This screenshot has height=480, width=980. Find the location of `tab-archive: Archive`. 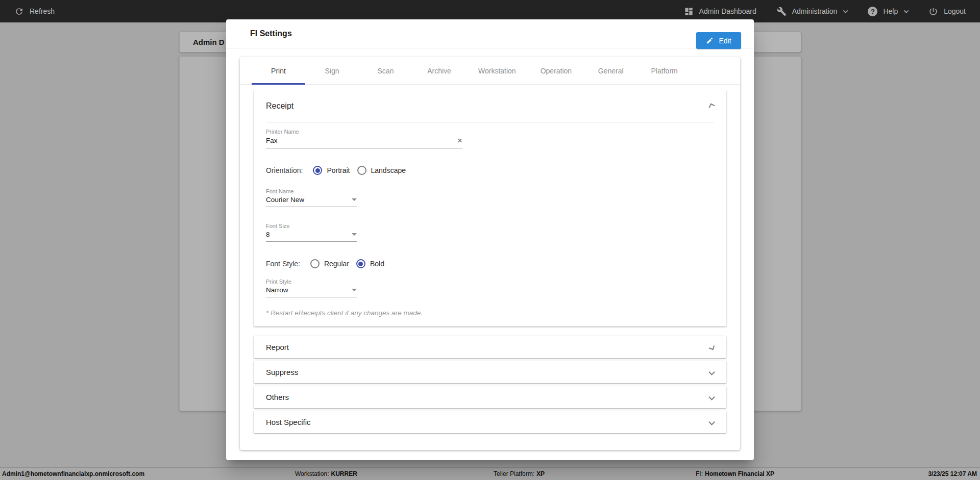

tab-archive: Archive is located at coordinates (439, 70).